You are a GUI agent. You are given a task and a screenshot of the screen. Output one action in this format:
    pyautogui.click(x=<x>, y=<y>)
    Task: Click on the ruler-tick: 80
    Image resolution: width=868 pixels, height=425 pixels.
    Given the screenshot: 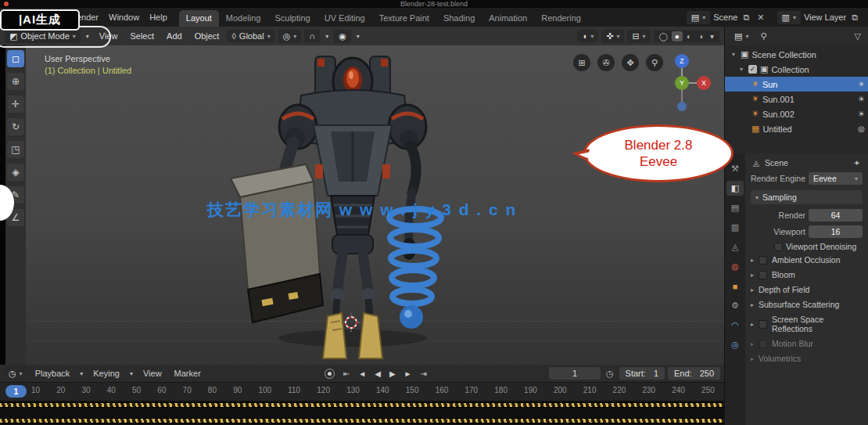 What is the action you would take?
    pyautogui.click(x=213, y=390)
    